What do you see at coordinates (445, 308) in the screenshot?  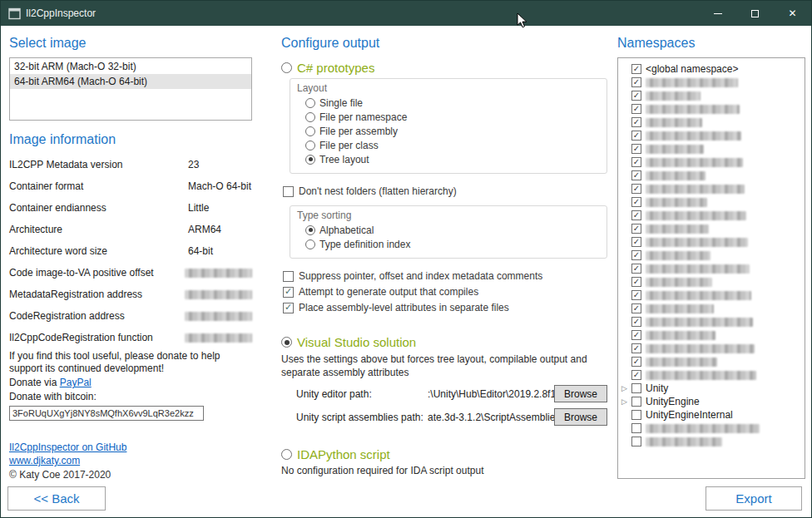 I see `checkbox-option: Place assembly-level attributes in separ…` at bounding box center [445, 308].